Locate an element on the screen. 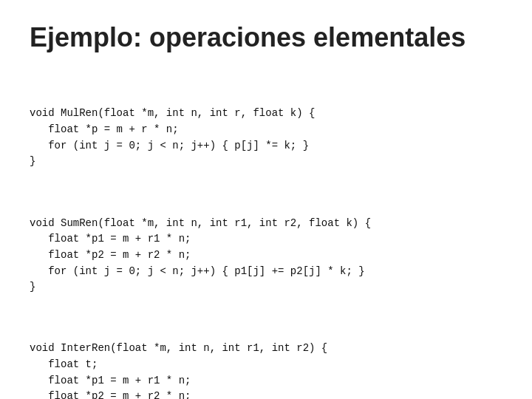 The height and width of the screenshot is (399, 532). code-section-1: void MulRen(float *m, int n, int r, floa… is located at coordinates (266, 137).